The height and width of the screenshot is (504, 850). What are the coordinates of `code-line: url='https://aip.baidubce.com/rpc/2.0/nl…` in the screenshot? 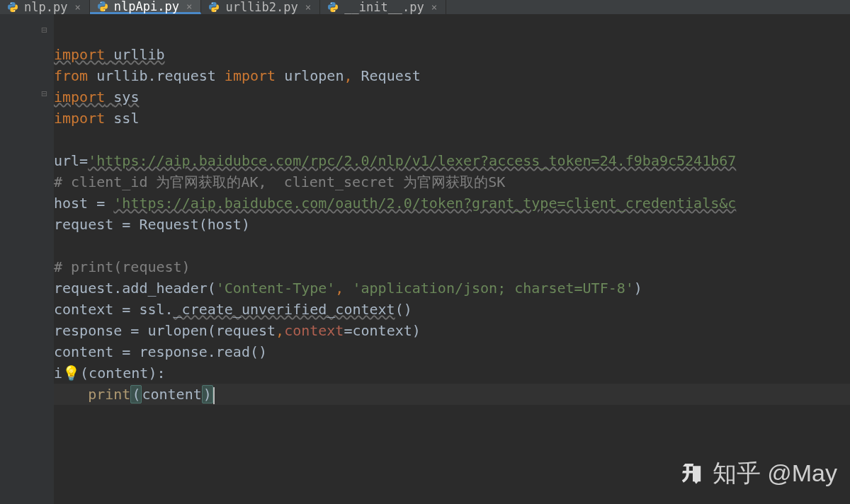 It's located at (395, 161).